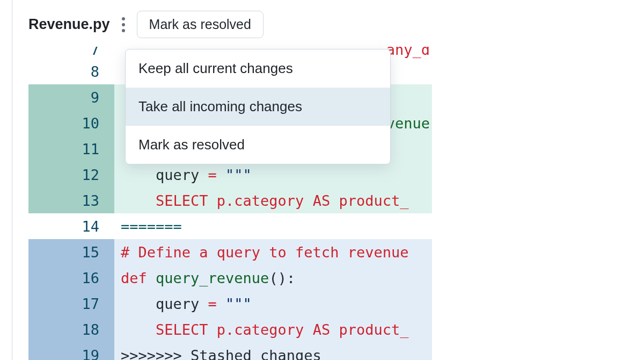  I want to click on code-line: 18 SELECT p.category AS product_, so click(230, 329).